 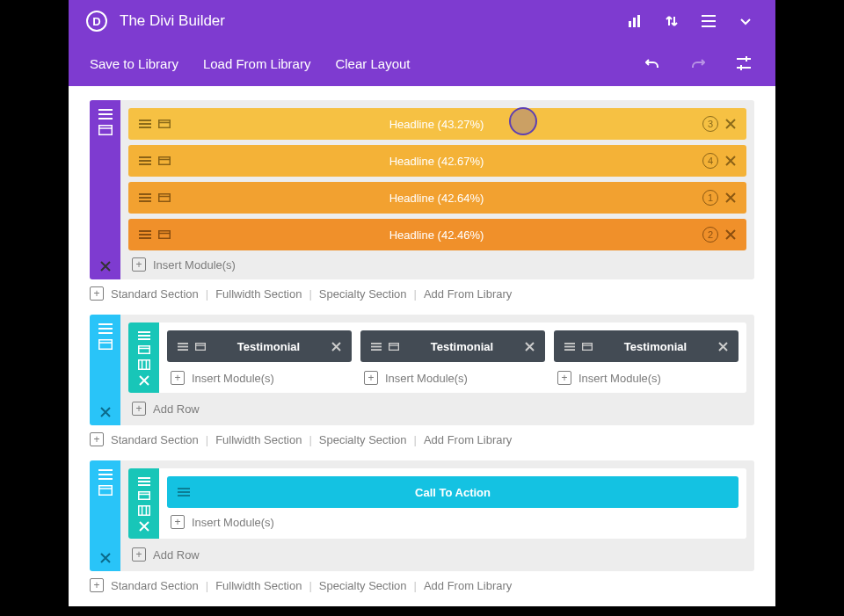 I want to click on section-standard: Call To Action + Insert Module(s) + Add …, so click(x=422, y=516).